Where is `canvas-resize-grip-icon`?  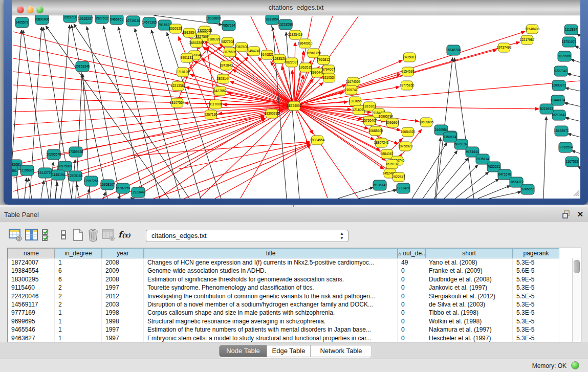
canvas-resize-grip-icon is located at coordinates (576, 193).